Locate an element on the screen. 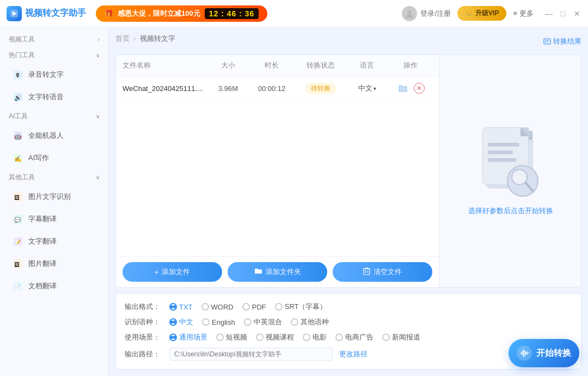 The width and height of the screenshot is (588, 376). breadcrumb-home: 首页 is located at coordinates (122, 39).